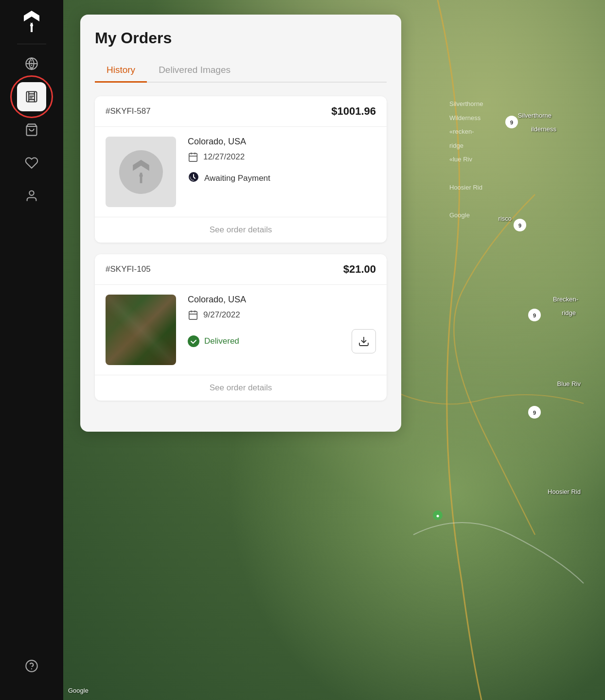  I want to click on sidebar-divider, so click(32, 44).